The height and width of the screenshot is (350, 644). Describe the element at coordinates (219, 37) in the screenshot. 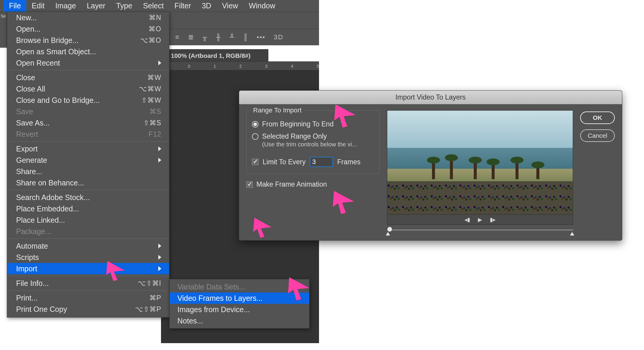

I see `distribute-icon: ╫` at that location.